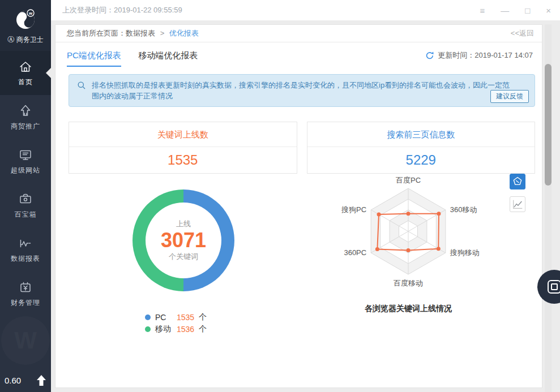 The height and width of the screenshot is (392, 560). What do you see at coordinates (548, 10) in the screenshot?
I see `close-icon: ×` at bounding box center [548, 10].